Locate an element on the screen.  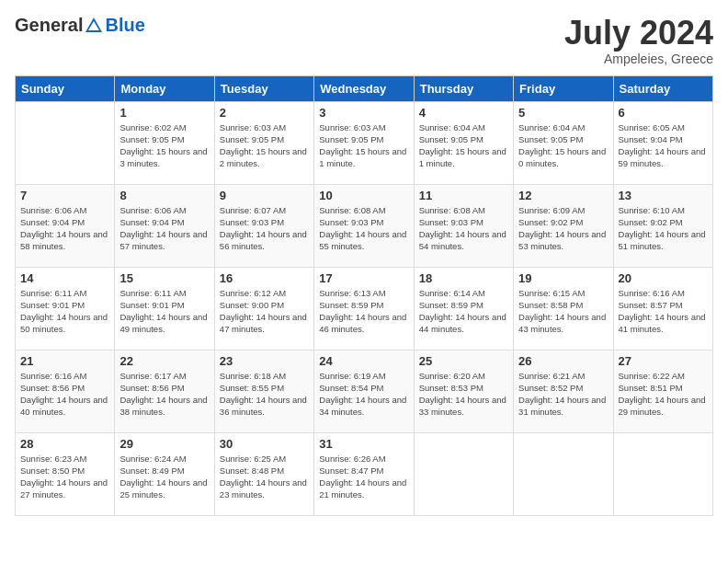
day-info: Sunrise: 6:24 AMSunset: 8:49 PMDaylight:… is located at coordinates (164, 477).